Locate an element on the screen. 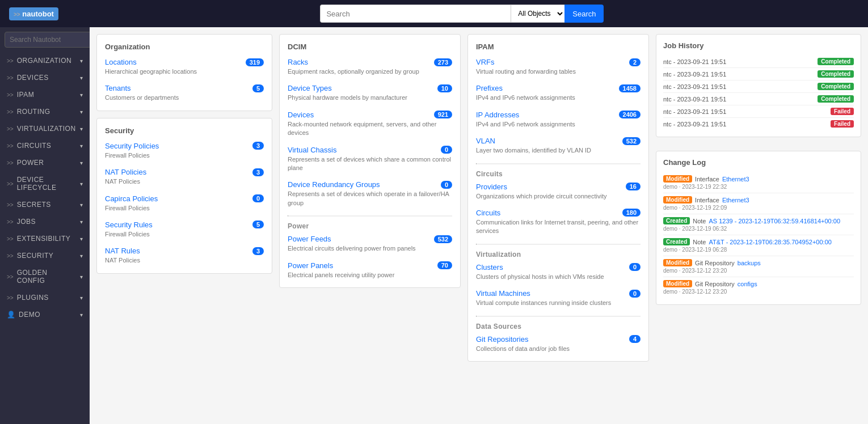  git-repositories-desc: Collections of data and/or job files is located at coordinates (558, 349).